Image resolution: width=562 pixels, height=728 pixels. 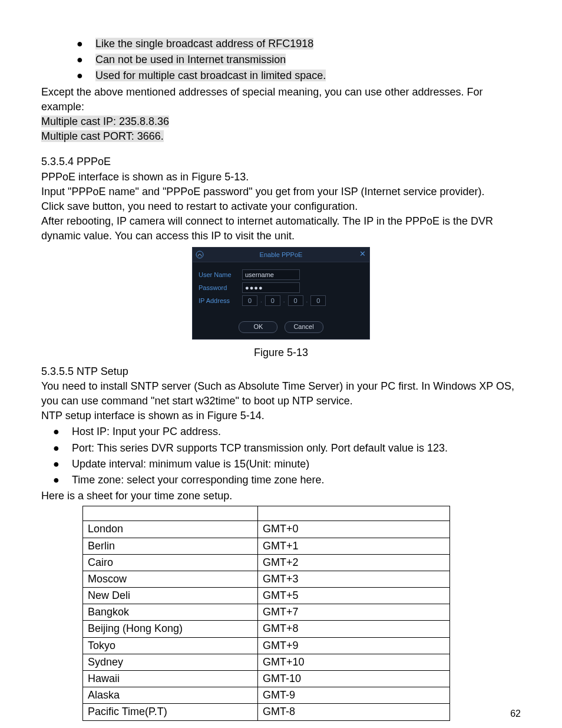 I want to click on tz-offset-cell: GMT+1, so click(x=354, y=546).